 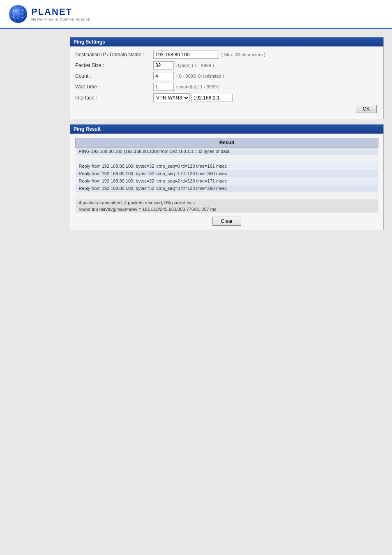 What do you see at coordinates (227, 175) in the screenshot?
I see `result-table: Result PING 192.168.80.100 (192.168.80.1…` at bounding box center [227, 175].